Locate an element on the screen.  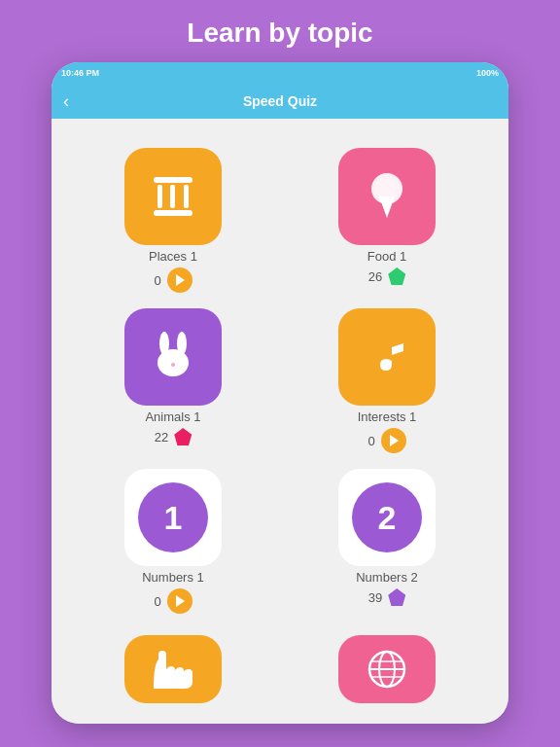
topic-icon-numbers1: 1 is located at coordinates (173, 517).